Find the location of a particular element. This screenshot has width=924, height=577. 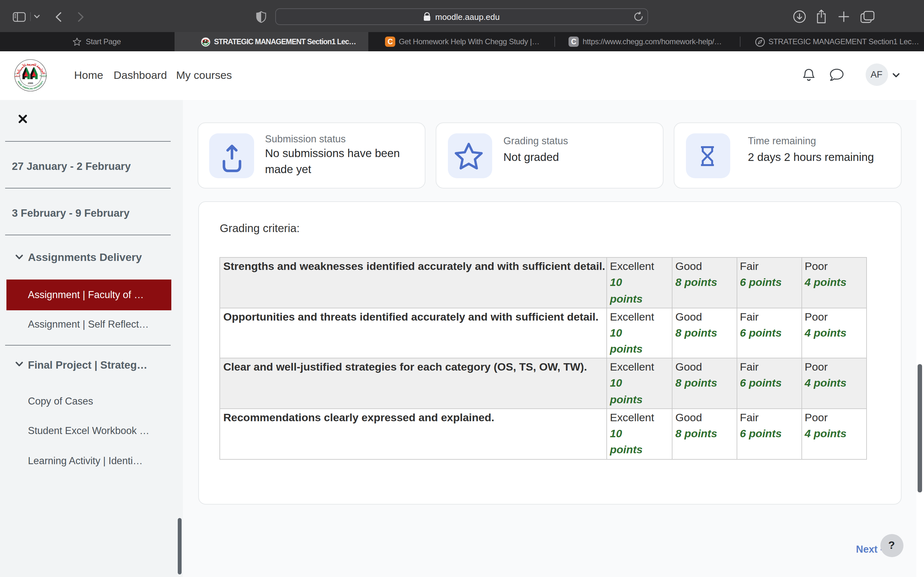

svg-text: فلسطين is located at coordinates (18, 76).